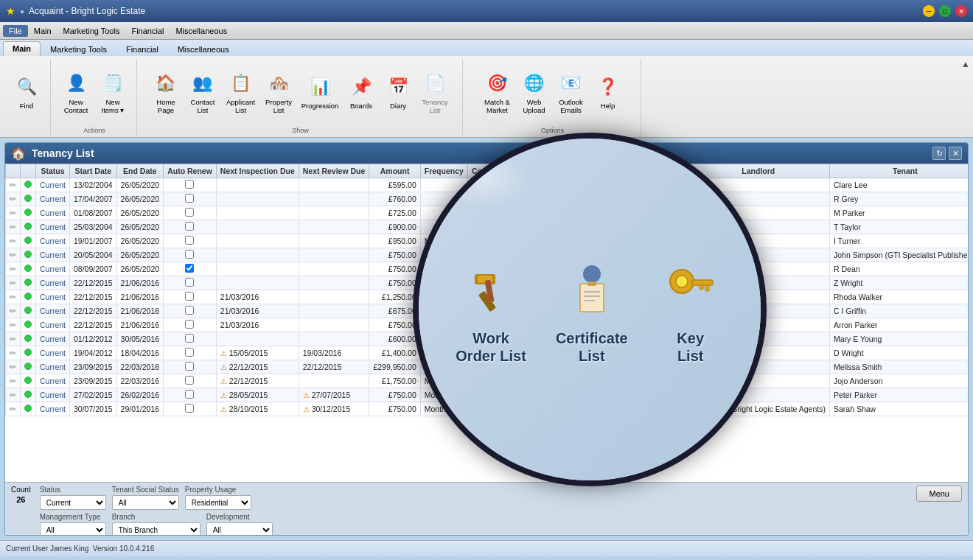 The width and height of the screenshot is (973, 560). Describe the element at coordinates (28, 395) in the screenshot. I see `cell-dot` at that location.